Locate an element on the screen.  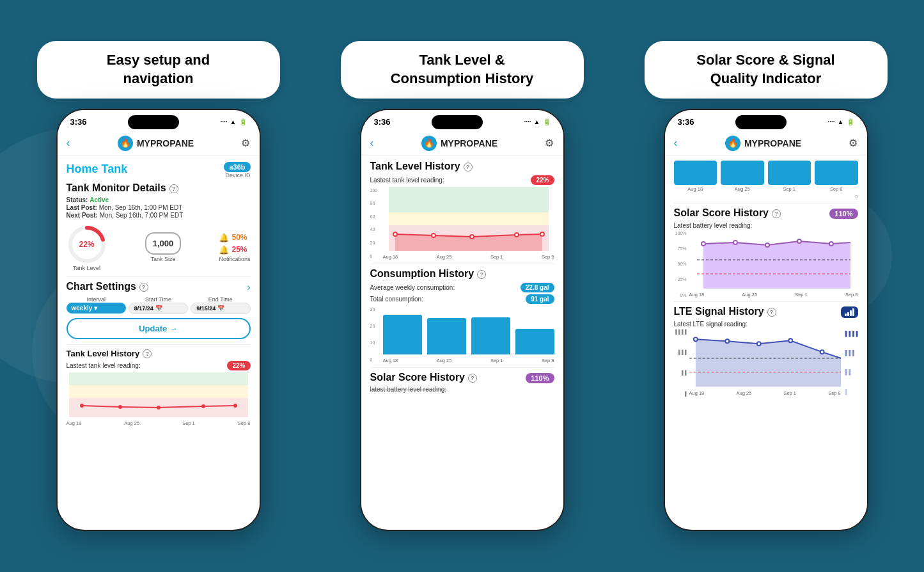
mini-tank-chart-container: Aug 18 Aug 25 Sep 1 Sep 8 is located at coordinates (159, 399).